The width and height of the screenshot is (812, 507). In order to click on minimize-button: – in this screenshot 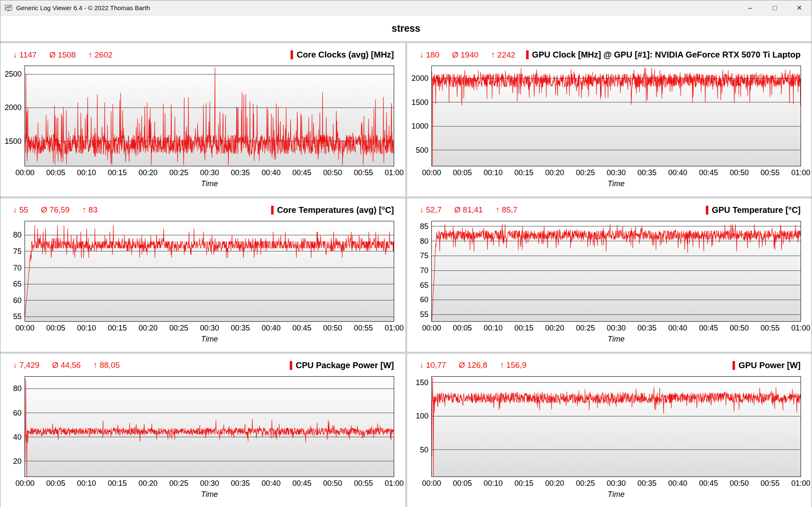, I will do `click(750, 8)`.